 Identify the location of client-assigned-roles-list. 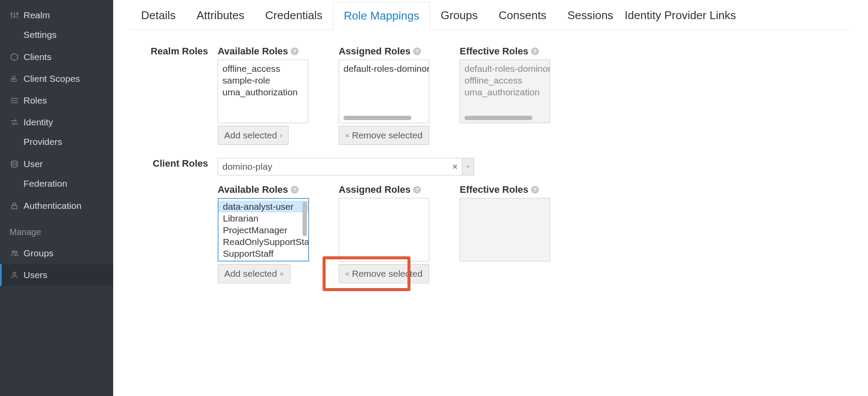
(384, 230).